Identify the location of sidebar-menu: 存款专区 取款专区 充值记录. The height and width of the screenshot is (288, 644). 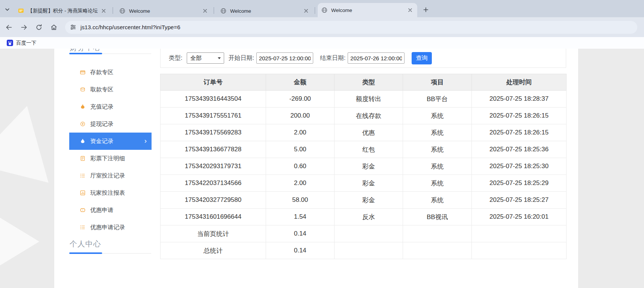
(110, 150).